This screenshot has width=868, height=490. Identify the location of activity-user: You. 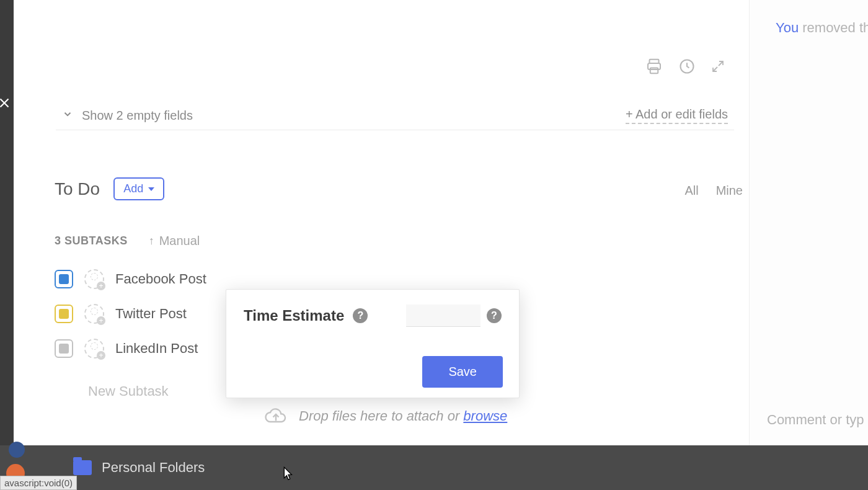
(787, 27).